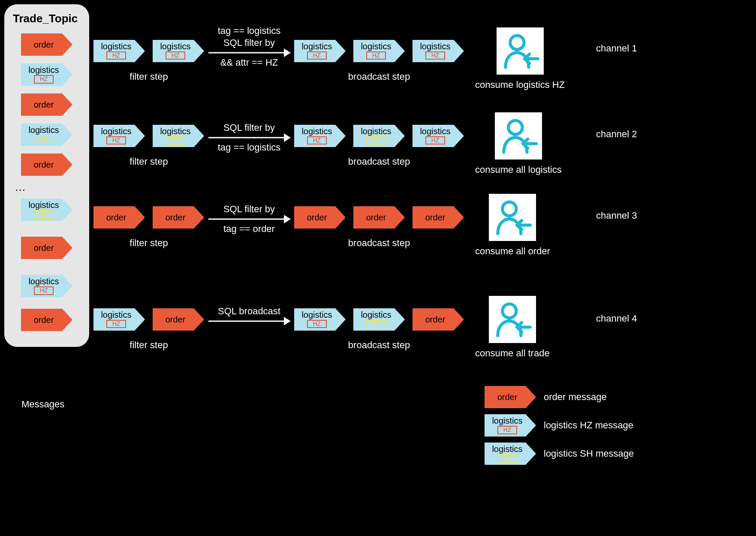  What do you see at coordinates (47, 75) in the screenshot?
I see `topic-tag-logistics-hz-1: logisticsHZ` at bounding box center [47, 75].